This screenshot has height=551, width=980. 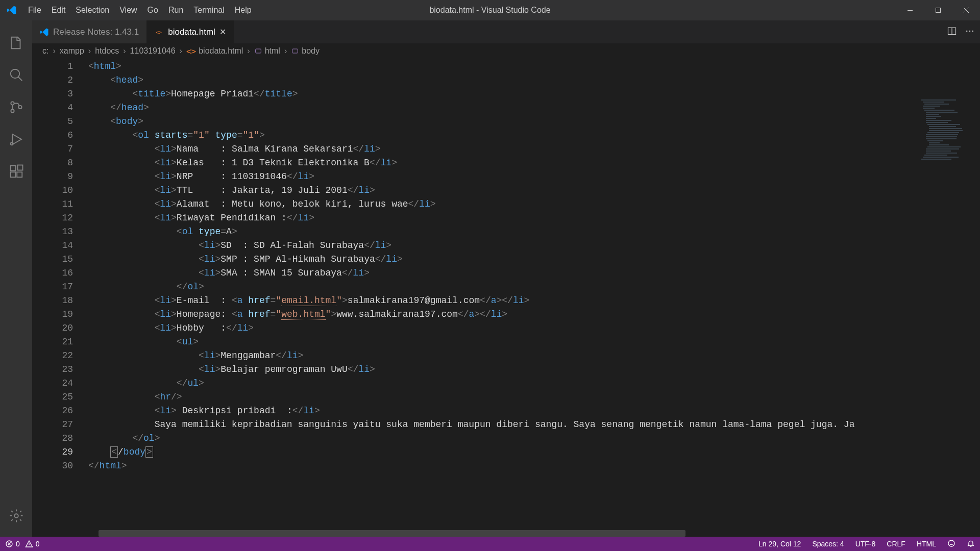 What do you see at coordinates (45, 51) in the screenshot?
I see `breadcrumb-item: c:` at bounding box center [45, 51].